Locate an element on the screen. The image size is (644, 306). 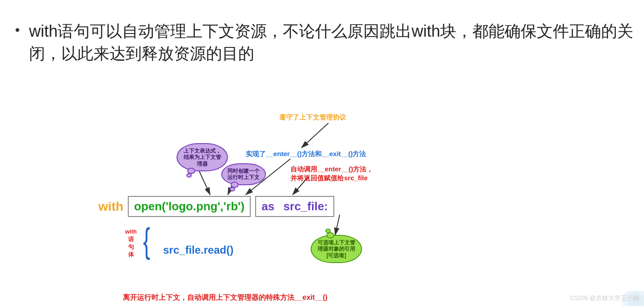
code-line: with open('logo.png','rb') as src_file: is located at coordinates (216, 207).